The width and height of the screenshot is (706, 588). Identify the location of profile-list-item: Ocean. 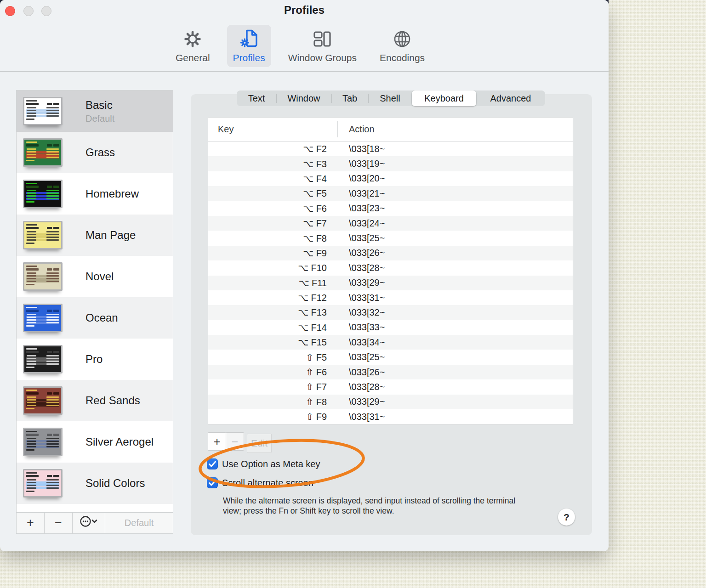
(95, 318).